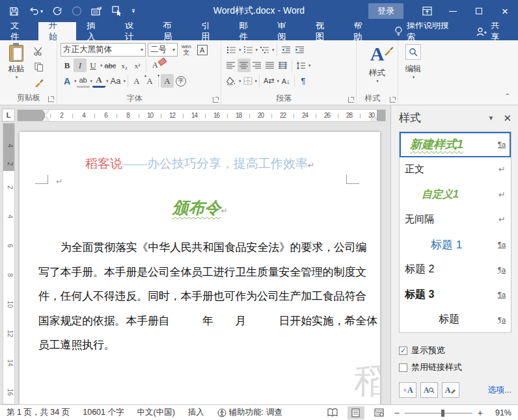 This screenshot has height=420, width=518. What do you see at coordinates (479, 11) in the screenshot?
I see `maximize-button` at bounding box center [479, 11].